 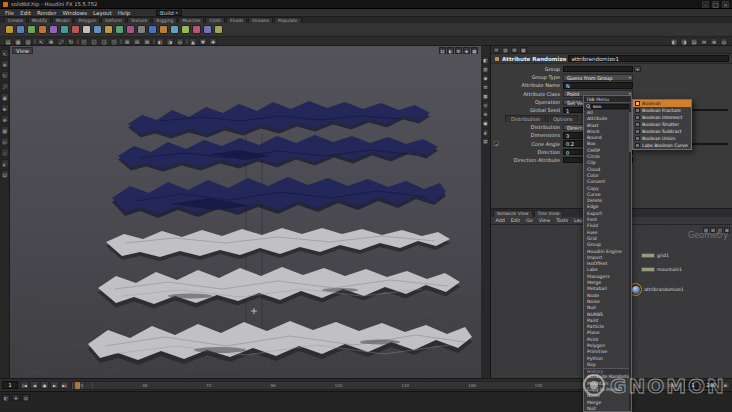 I want to click on toolbar-icon: ≡, so click(x=704, y=42).